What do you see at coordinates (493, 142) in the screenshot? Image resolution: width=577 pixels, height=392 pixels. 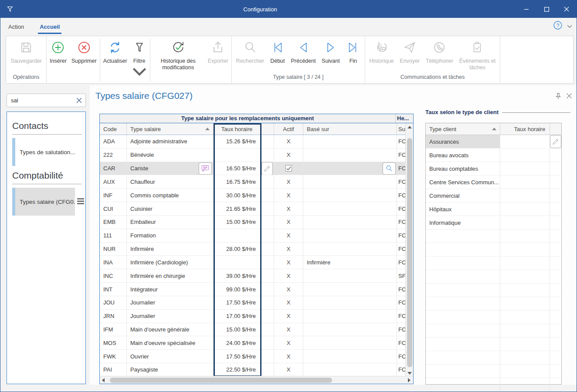 I see `table-row: Assurances` at bounding box center [493, 142].